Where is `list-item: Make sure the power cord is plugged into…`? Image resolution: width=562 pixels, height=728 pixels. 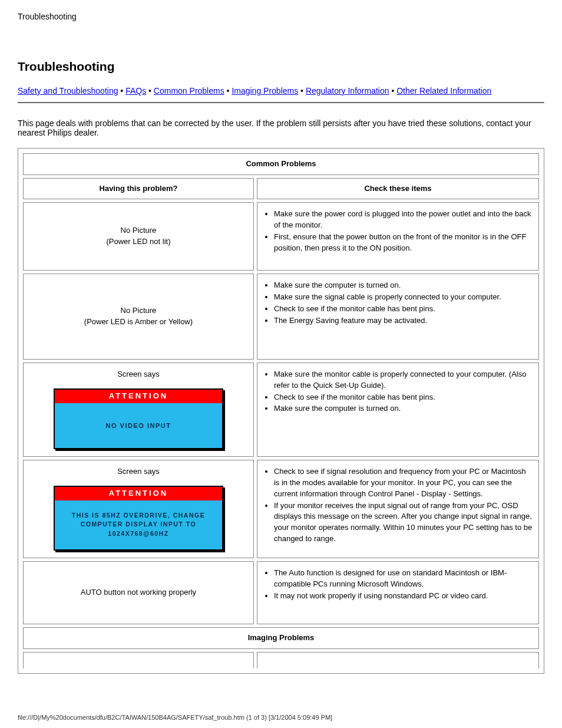 list-item: Make sure the power cord is plugged into… is located at coordinates (403, 220).